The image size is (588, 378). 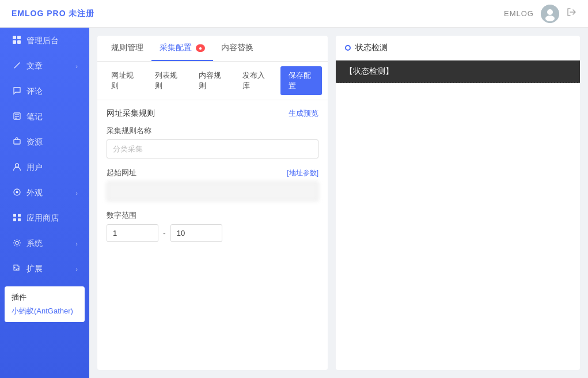 I want to click on status-dot-icon, so click(x=348, y=48).